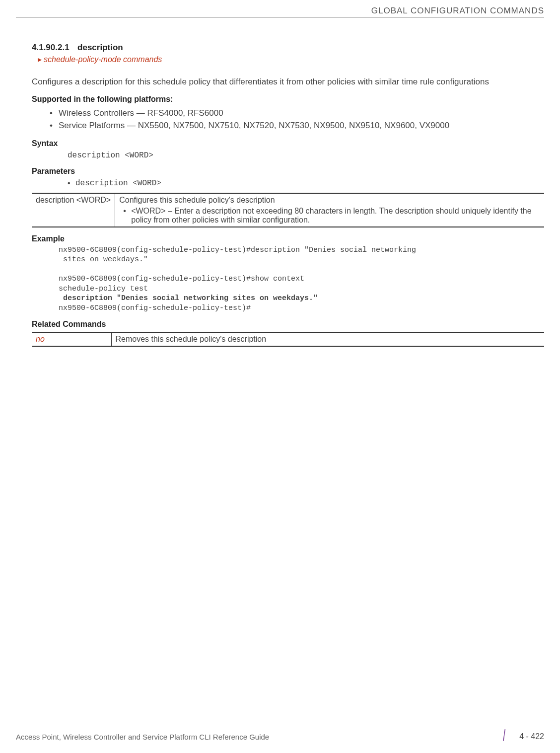  What do you see at coordinates (103, 259) in the screenshot?
I see `code-line: sites on weekdays."` at bounding box center [103, 259].